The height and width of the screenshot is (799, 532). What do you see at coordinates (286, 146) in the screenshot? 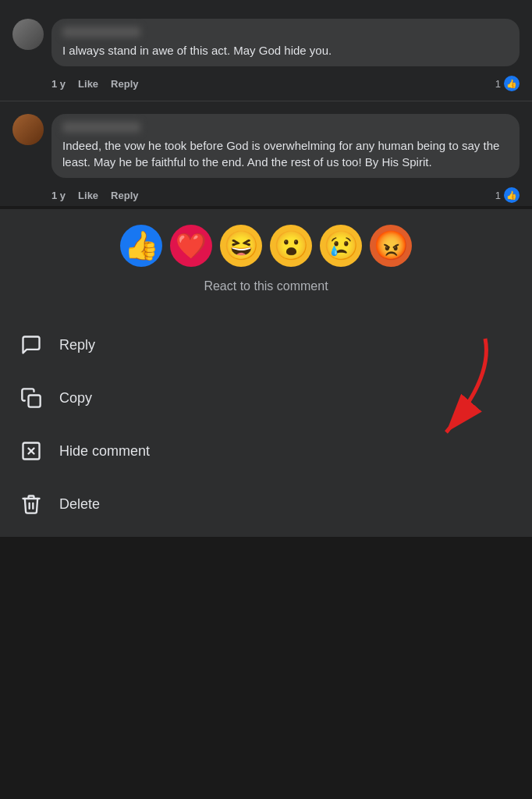
I see `comment-bubble: Indeed, the vow he took before God is ov…` at bounding box center [286, 146].